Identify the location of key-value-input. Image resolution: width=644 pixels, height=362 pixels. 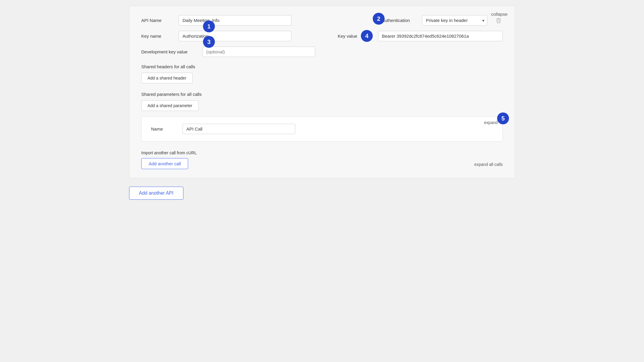
(440, 36).